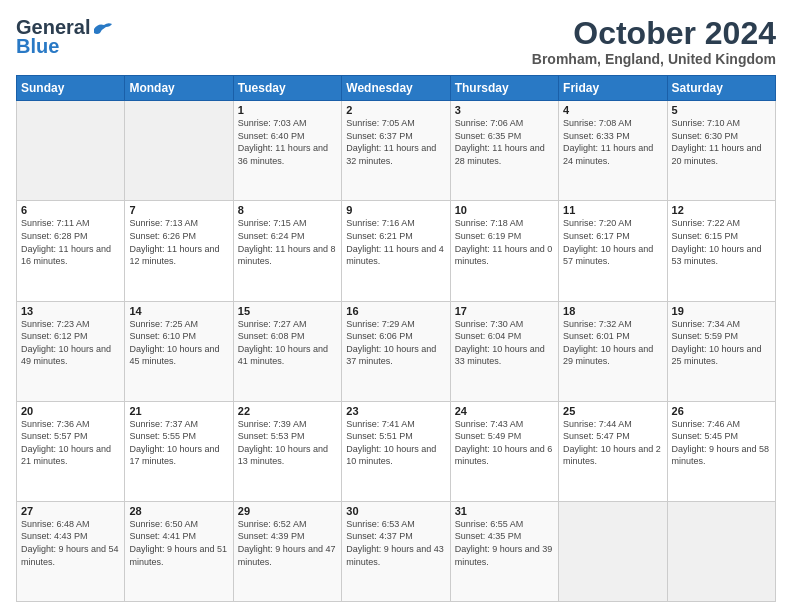 This screenshot has height=612, width=792. I want to click on col-monday: Monday, so click(179, 88).